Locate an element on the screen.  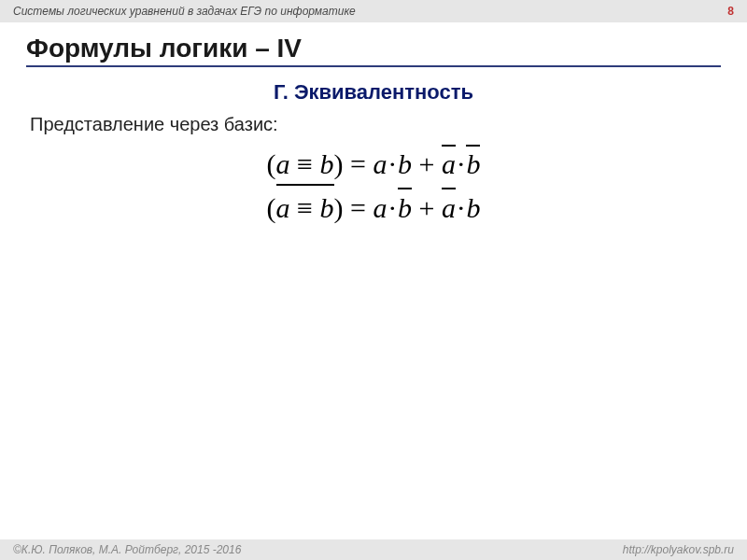
formula-line-1: (a ≡ b) = a·b + a·b is located at coordinates (374, 164).